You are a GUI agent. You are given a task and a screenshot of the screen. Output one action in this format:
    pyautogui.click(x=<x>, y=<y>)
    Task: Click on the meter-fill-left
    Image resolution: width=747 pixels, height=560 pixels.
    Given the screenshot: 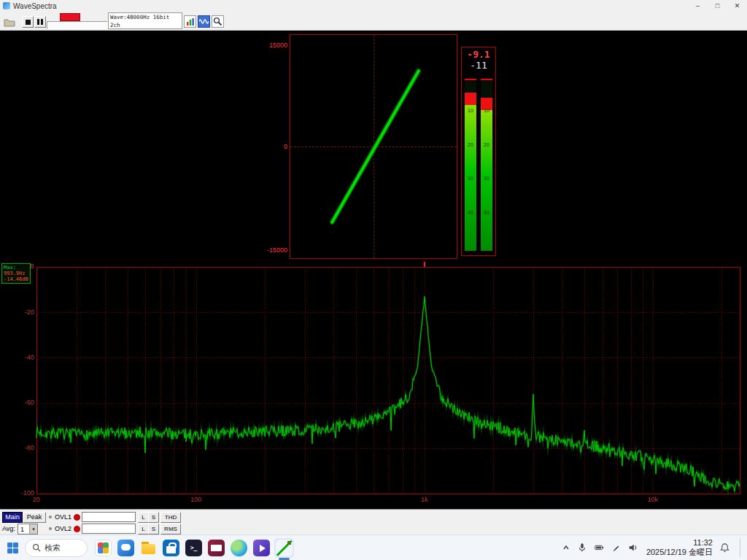 What is the action you would take?
    pyautogui.click(x=471, y=172)
    